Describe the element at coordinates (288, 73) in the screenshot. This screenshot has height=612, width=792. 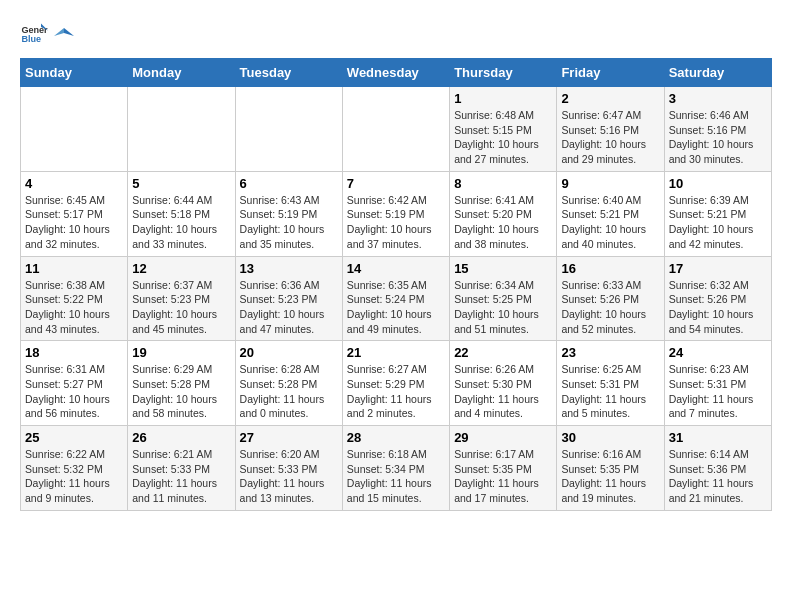
I see `weekday-tuesday: Tuesday` at that location.